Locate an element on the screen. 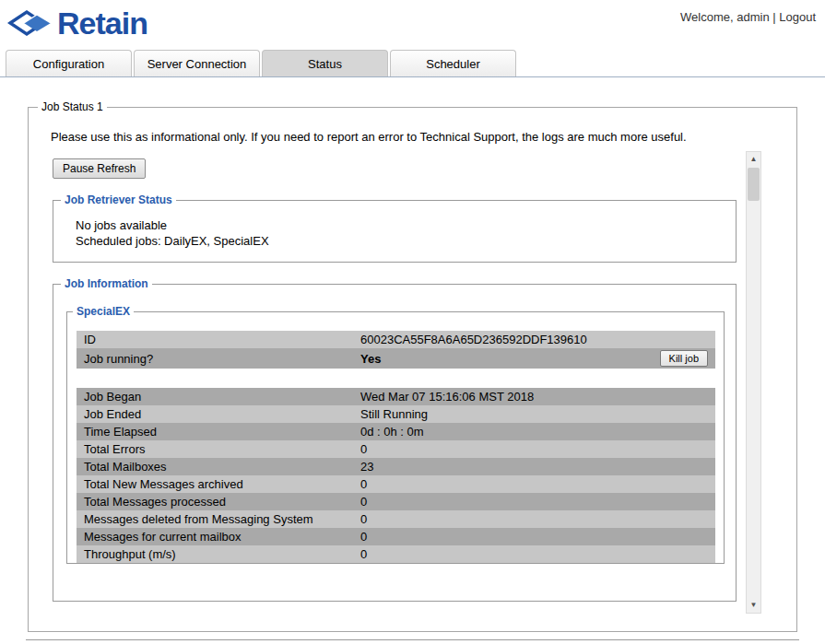 The width and height of the screenshot is (825, 644). retriever-scheduled-line: Scheduled jobs: DailyEX, SpecialEX is located at coordinates (402, 241).